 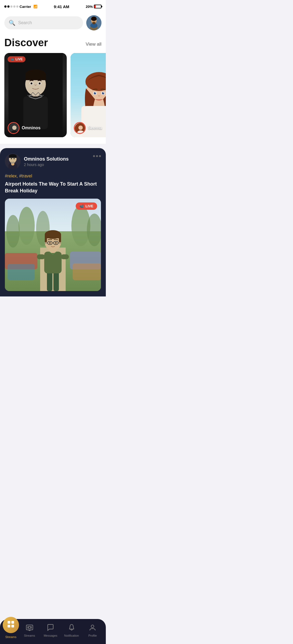 What do you see at coordinates (53, 187) in the screenshot?
I see `post-title: Airport Hotels The Way To Start A Short …` at bounding box center [53, 187].